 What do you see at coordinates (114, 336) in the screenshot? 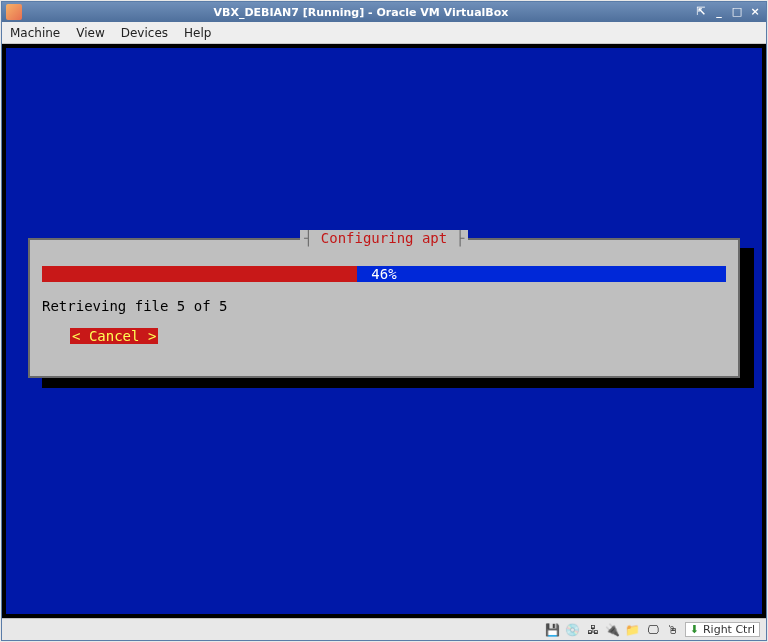
I see `cancel-label: Cancel` at bounding box center [114, 336].